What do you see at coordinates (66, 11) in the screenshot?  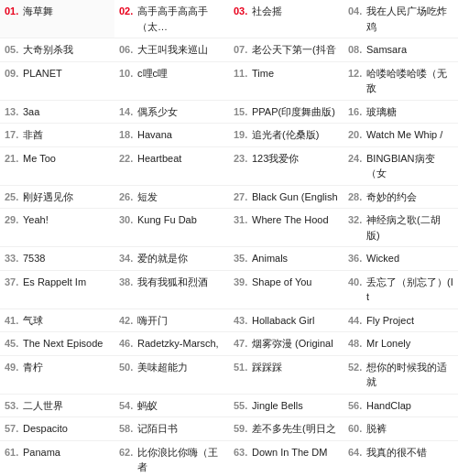 I see `item-title: 海草舞` at bounding box center [66, 11].